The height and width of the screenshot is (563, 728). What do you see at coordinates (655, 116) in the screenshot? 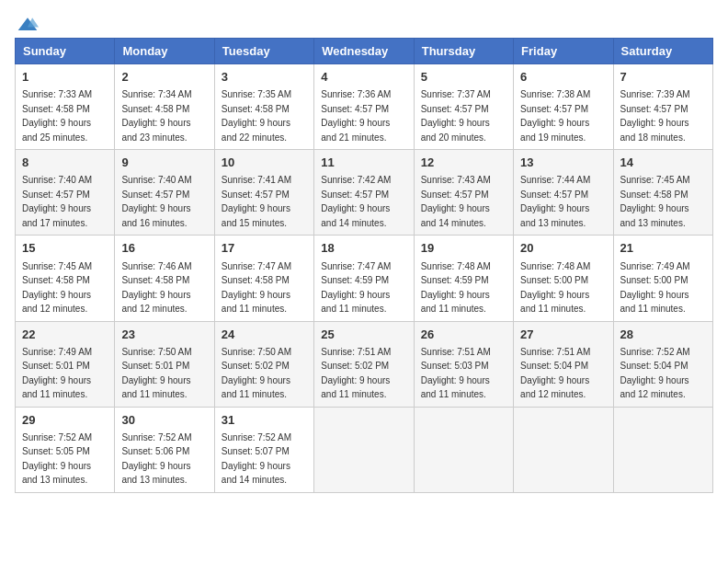
I see `day-info: Sunrise: 7:39 AMSunset: 4:57 PMDaylight:…` at bounding box center [655, 116].